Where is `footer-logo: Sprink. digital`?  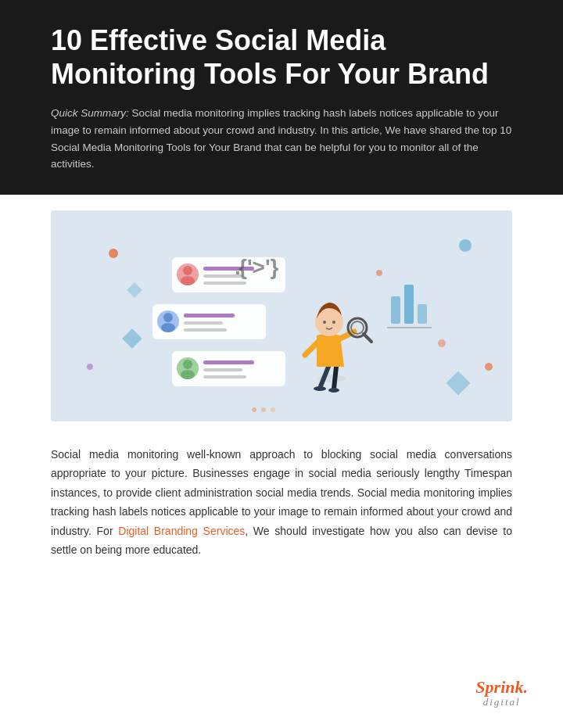
footer-logo: Sprink. digital is located at coordinates (502, 694).